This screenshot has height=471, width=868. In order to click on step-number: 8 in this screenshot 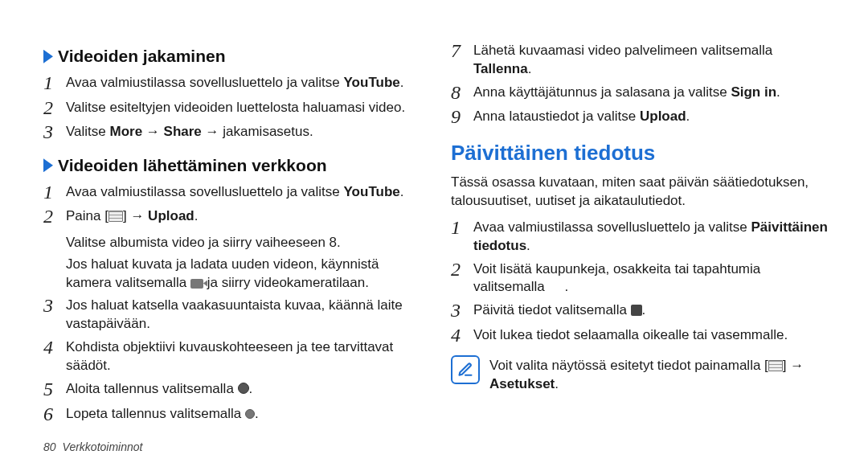, I will do `click(462, 92)`.